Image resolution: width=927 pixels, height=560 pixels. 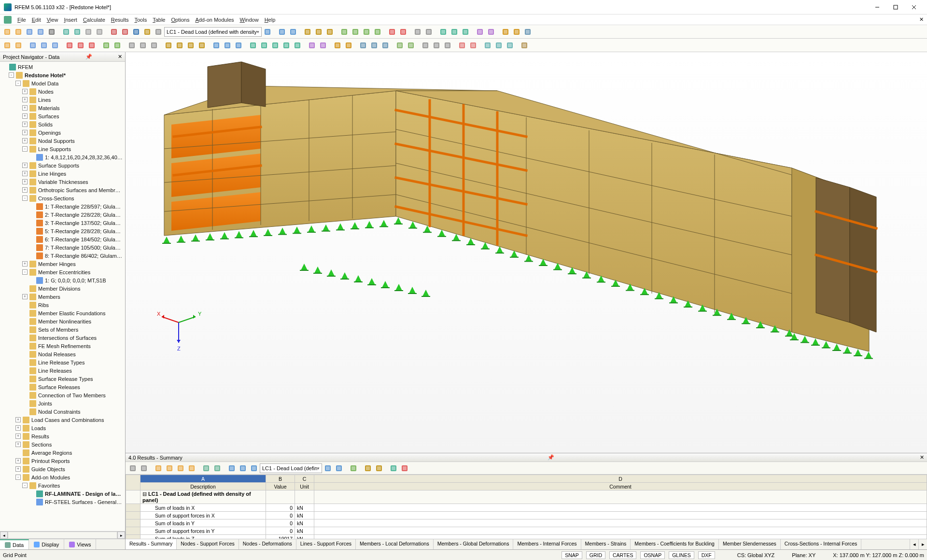 What do you see at coordinates (63, 493) in the screenshot?
I see `tree-rflaminate: RF-LAMINATE - Design of laminate surfac` at bounding box center [63, 493].